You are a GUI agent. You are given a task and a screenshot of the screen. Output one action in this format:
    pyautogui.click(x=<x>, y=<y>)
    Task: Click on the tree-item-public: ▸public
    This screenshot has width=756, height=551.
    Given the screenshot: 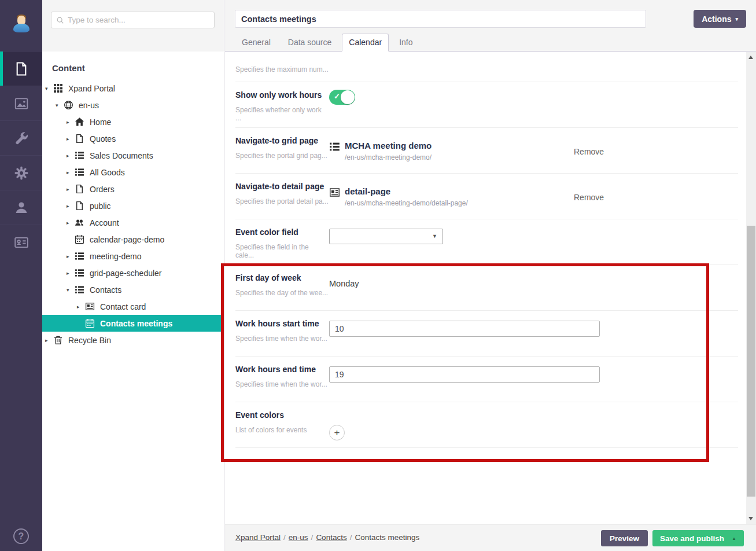 What is the action you would take?
    pyautogui.click(x=133, y=206)
    